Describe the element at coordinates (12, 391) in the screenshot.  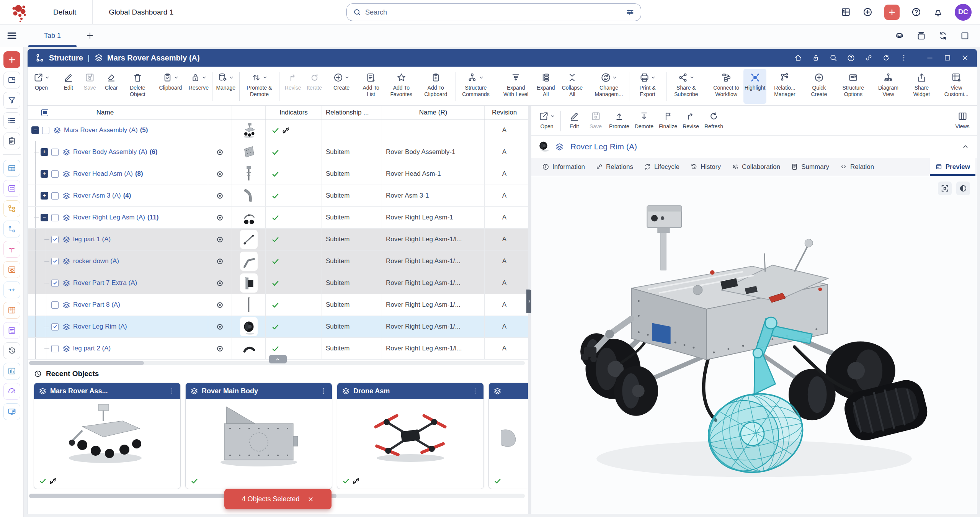
I see `sidebar-gauge-dashboard-button` at that location.